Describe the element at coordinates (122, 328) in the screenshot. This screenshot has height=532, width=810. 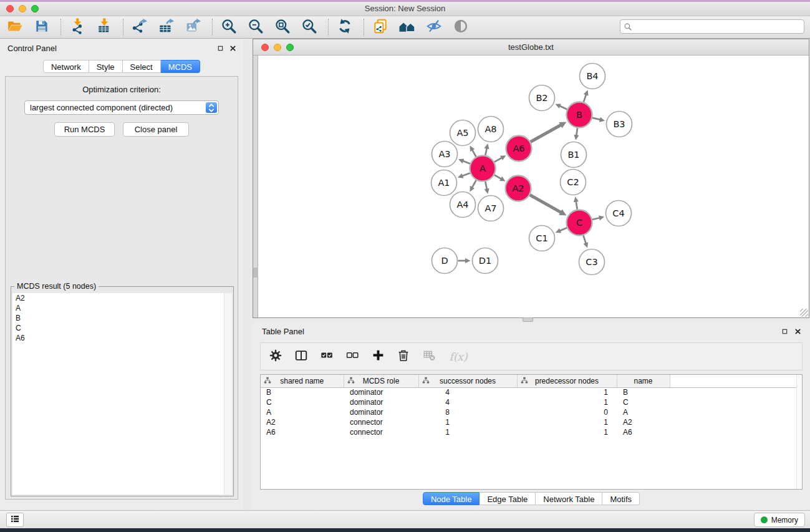
I see `mcds-result-item: C` at that location.